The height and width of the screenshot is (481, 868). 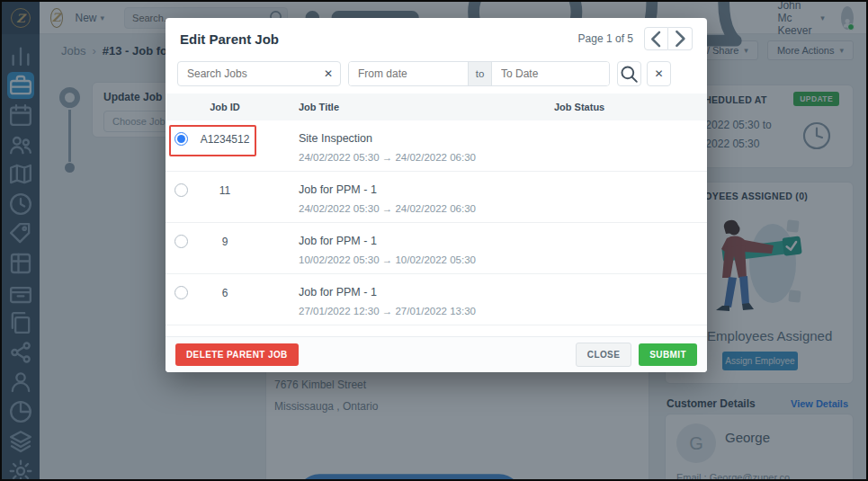 What do you see at coordinates (408, 74) in the screenshot?
I see `from-date-input` at bounding box center [408, 74].